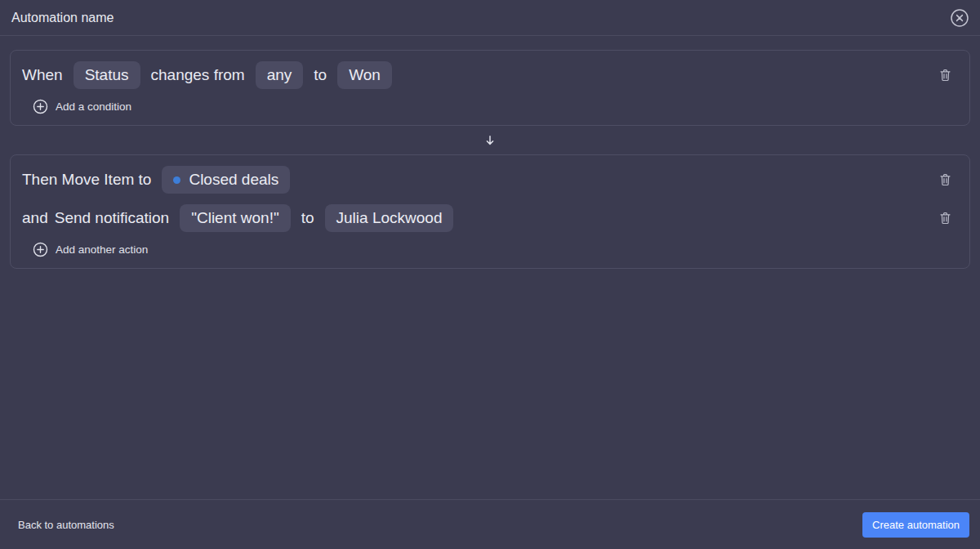 The width and height of the screenshot is (980, 549). I want to click on recipient-chip: Julia Lockwood, so click(390, 218).